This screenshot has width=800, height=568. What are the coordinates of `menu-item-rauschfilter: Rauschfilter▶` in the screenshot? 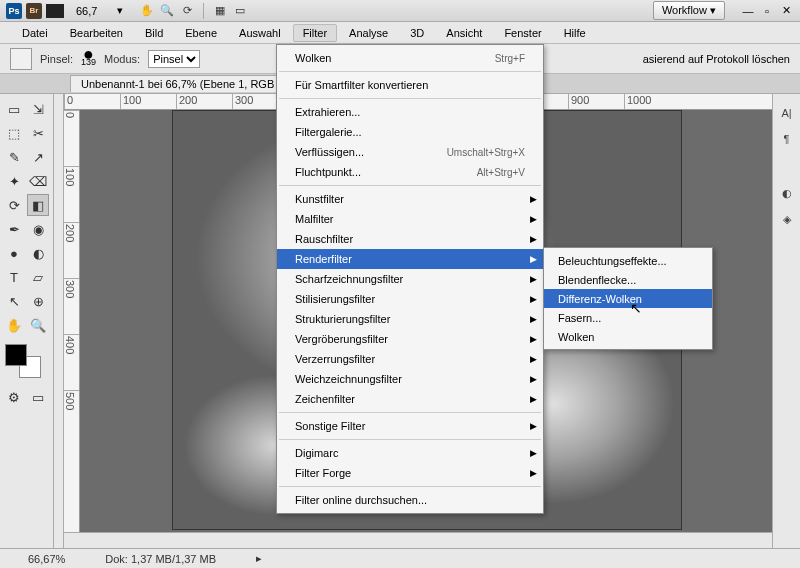 It's located at (410, 239).